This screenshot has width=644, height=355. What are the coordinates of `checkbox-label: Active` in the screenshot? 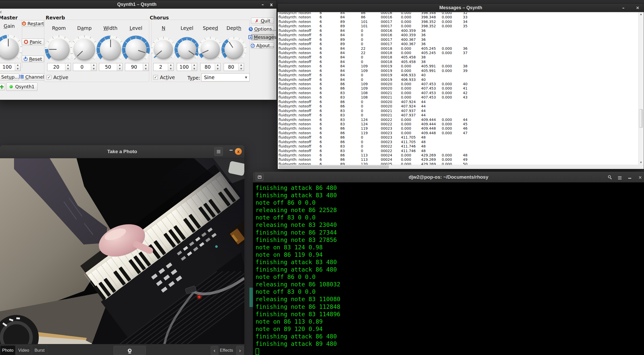 It's located at (61, 77).